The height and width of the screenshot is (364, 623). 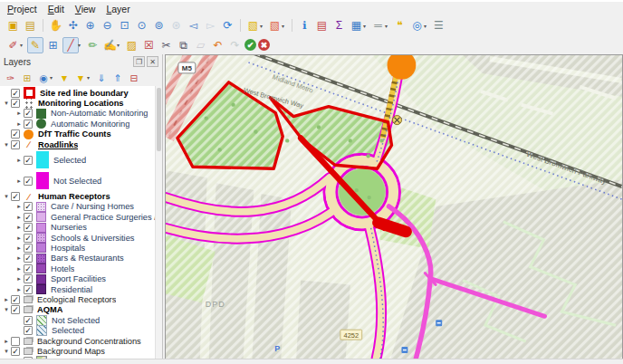 What do you see at coordinates (120, 45) in the screenshot?
I see `vertex-tool-dropdown: ▾` at bounding box center [120, 45].